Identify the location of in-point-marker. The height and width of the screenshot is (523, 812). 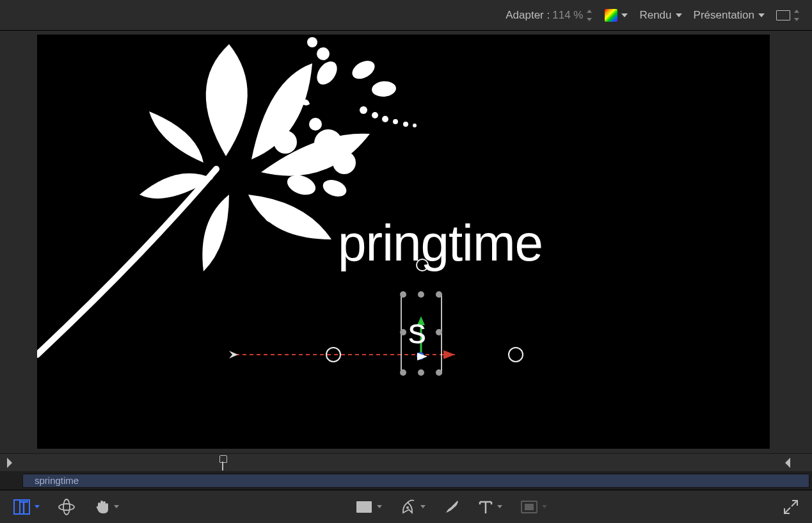
(10, 463).